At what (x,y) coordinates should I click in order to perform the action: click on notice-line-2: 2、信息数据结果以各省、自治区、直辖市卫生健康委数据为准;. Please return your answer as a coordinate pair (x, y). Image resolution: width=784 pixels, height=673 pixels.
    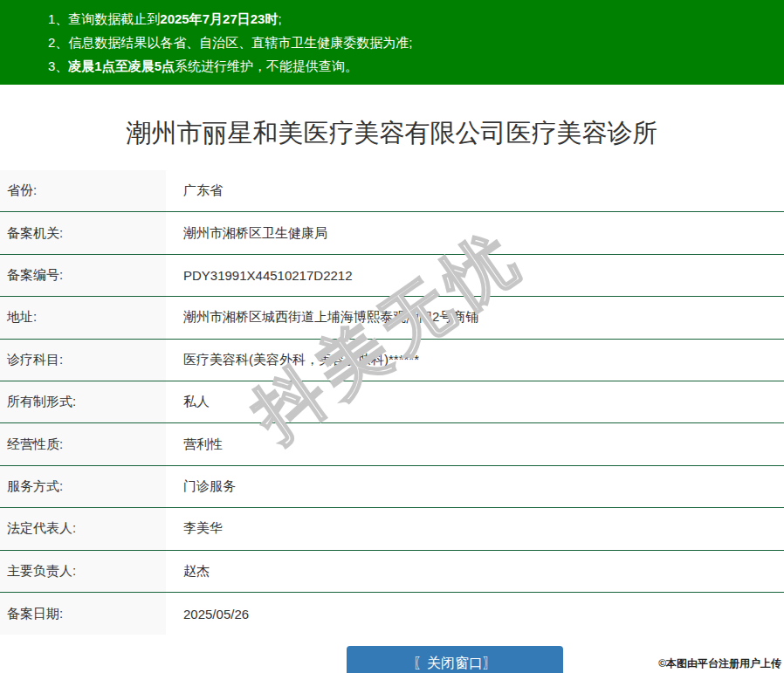
    Looking at the image, I should click on (410, 42).